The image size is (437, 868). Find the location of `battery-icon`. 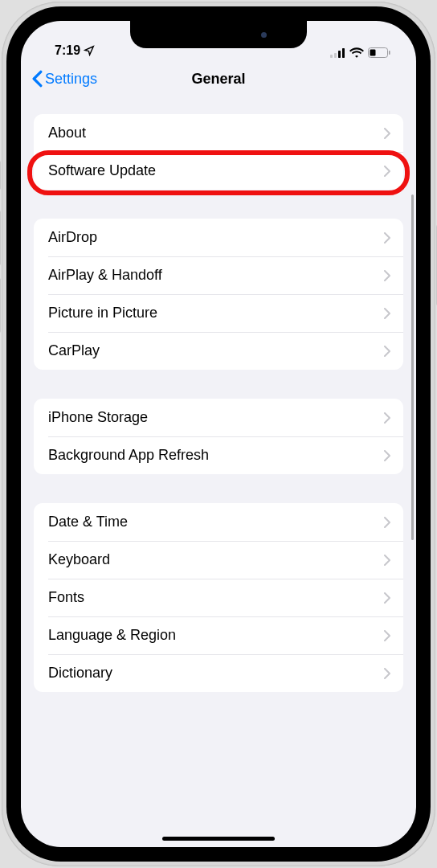

battery-icon is located at coordinates (379, 53).